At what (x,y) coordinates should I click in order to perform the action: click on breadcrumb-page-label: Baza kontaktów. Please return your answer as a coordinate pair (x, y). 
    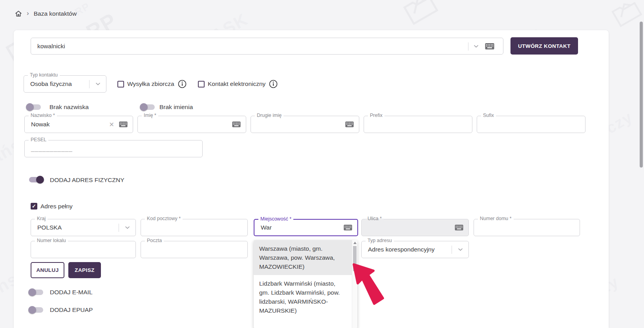
    Looking at the image, I should click on (55, 14).